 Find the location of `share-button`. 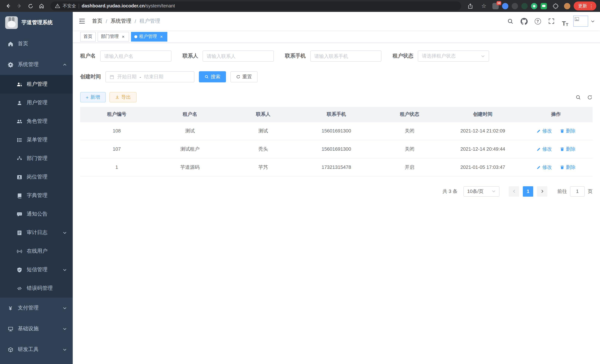

share-button is located at coordinates (470, 6).